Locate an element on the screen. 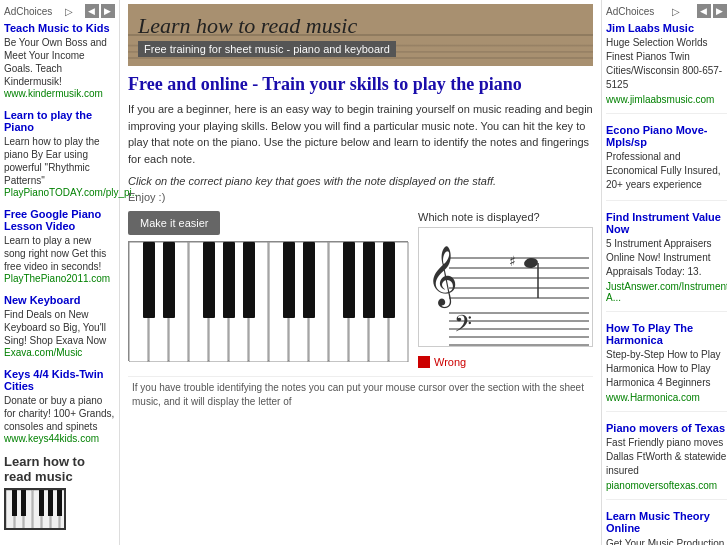 This screenshot has height=545, width=727. wrong-square is located at coordinates (424, 362).